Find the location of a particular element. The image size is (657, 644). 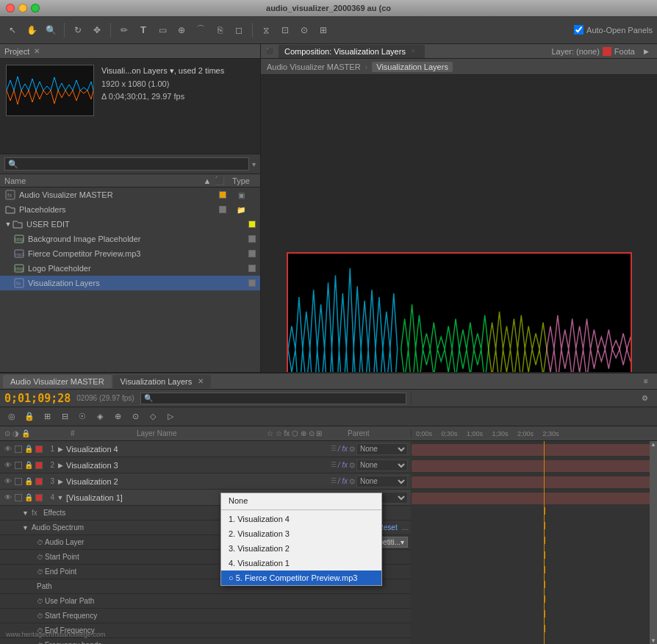

list-item: img Background Image Placeholder is located at coordinates (130, 239).